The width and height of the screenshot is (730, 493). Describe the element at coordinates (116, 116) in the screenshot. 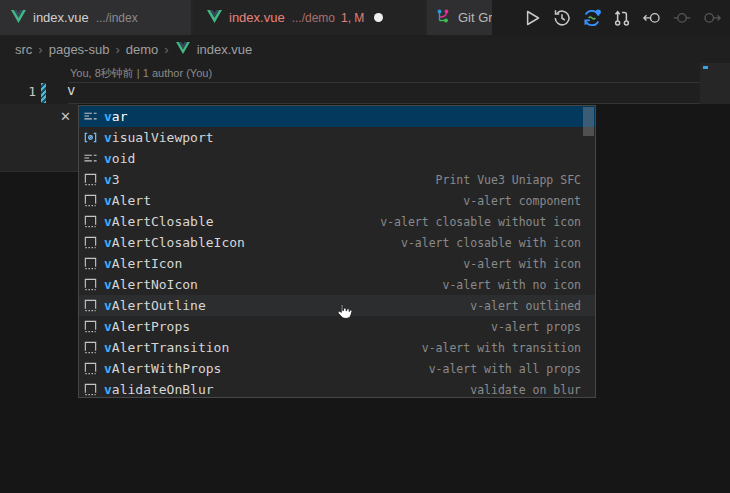

I see `suggestion-label: var` at that location.